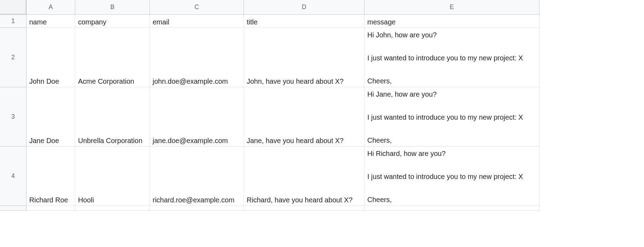 This screenshot has width=644, height=247. I want to click on cell-C5, so click(197, 208).